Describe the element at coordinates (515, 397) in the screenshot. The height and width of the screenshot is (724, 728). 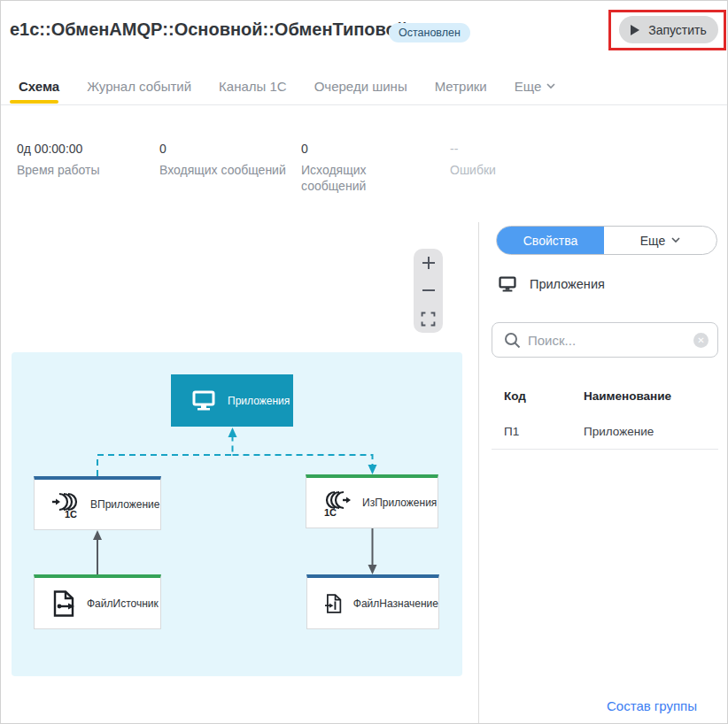
I see `column-header-code: Код` at that location.